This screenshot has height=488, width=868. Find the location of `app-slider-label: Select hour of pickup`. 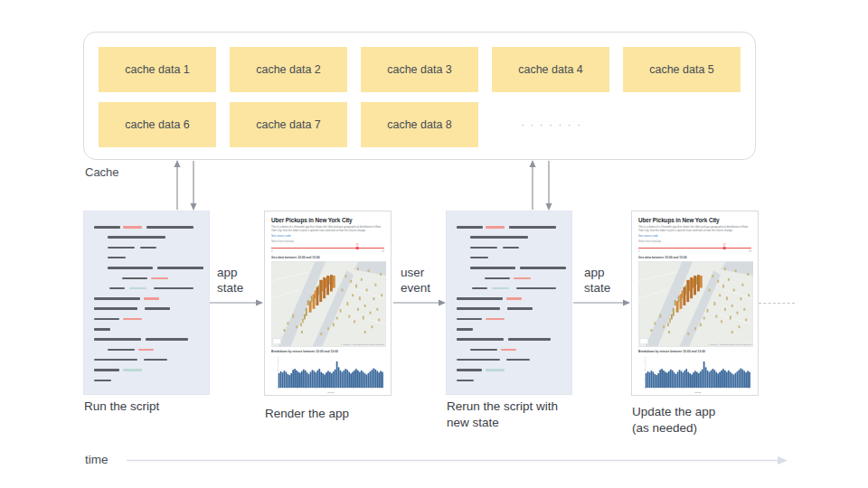

app-slider-label: Select hour of pickup is located at coordinates (327, 242).